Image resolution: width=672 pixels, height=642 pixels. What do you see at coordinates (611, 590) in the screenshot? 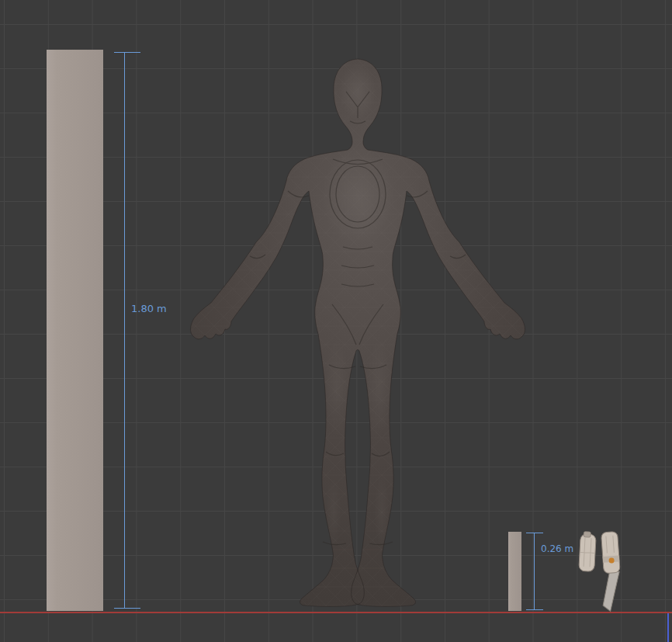
I see `knife-blade` at bounding box center [611, 590].